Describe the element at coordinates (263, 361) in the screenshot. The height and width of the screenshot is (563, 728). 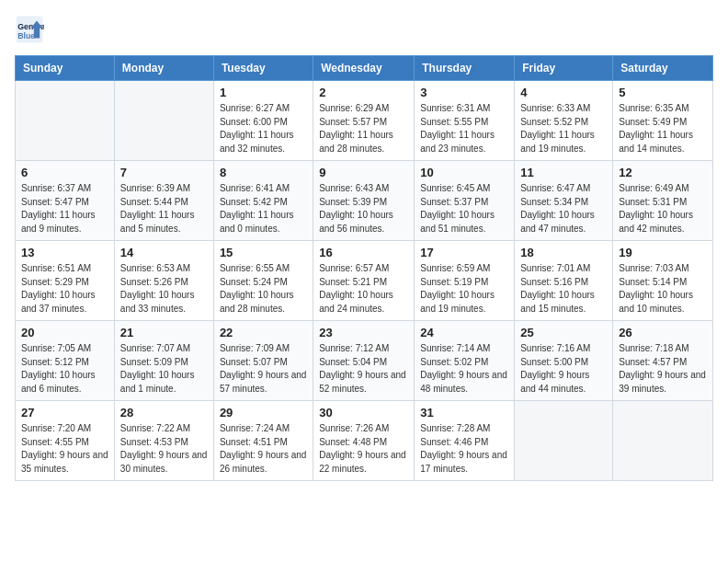
I see `day-cell: 22Sunrise: 7:09 AMSunset: 5:07 PMDayligh…` at that location.